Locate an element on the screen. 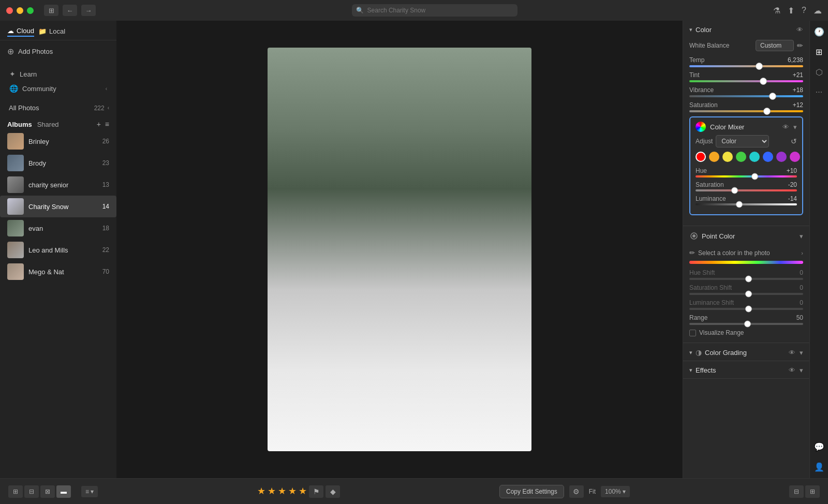  help-icon: ? is located at coordinates (804, 10).